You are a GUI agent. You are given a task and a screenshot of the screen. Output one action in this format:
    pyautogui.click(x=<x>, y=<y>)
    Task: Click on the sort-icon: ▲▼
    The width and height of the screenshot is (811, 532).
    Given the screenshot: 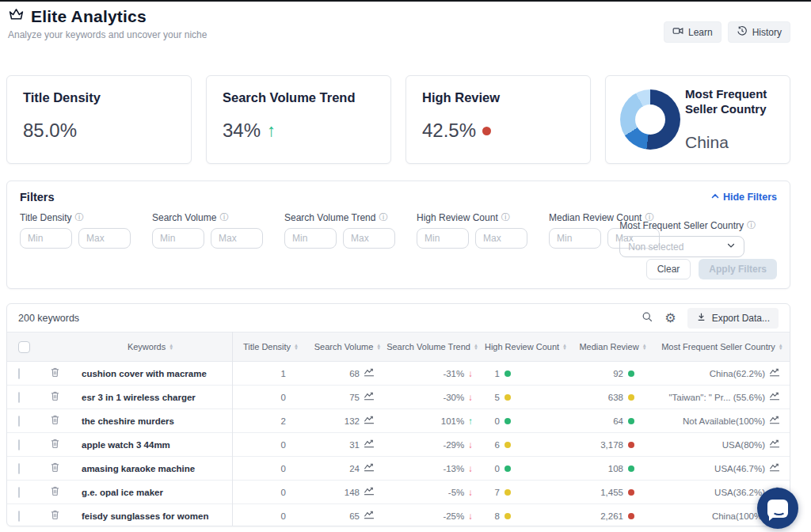 What is the action you would take?
    pyautogui.click(x=565, y=347)
    